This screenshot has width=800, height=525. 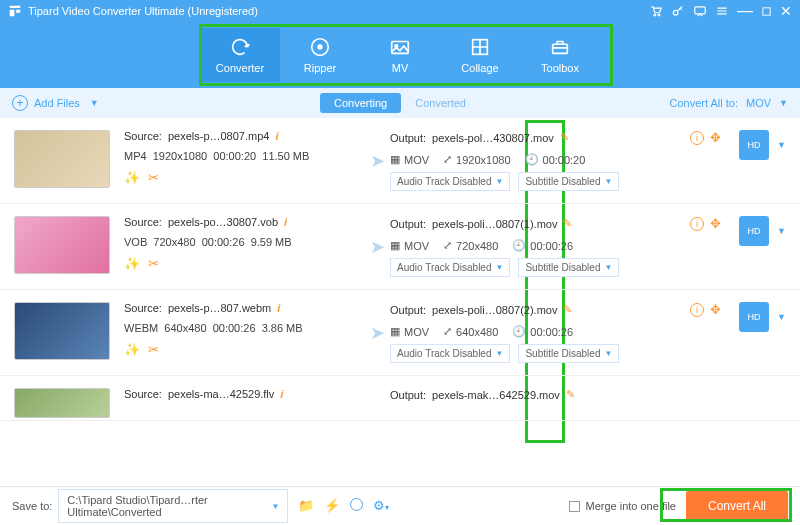 I want to click on convert-all-to-label: Convert All to:, so click(x=704, y=103).